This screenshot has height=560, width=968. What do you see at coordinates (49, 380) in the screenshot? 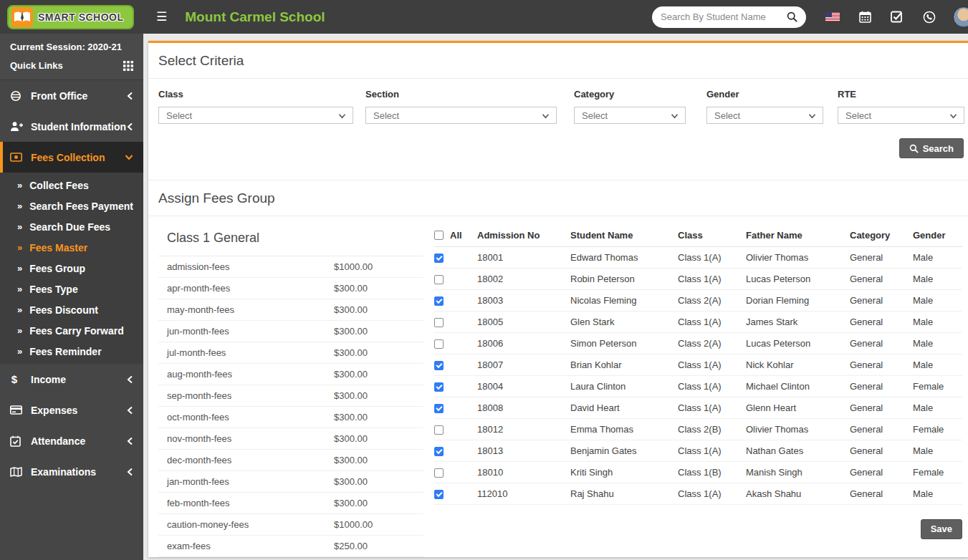
I see `sidebar-item-label: Income` at bounding box center [49, 380].